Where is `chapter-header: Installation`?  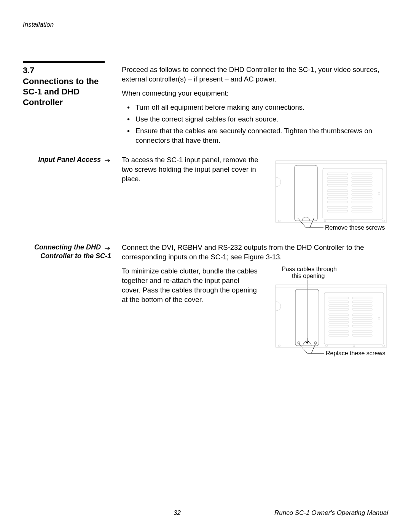 chapter-header: Installation is located at coordinates (206, 25).